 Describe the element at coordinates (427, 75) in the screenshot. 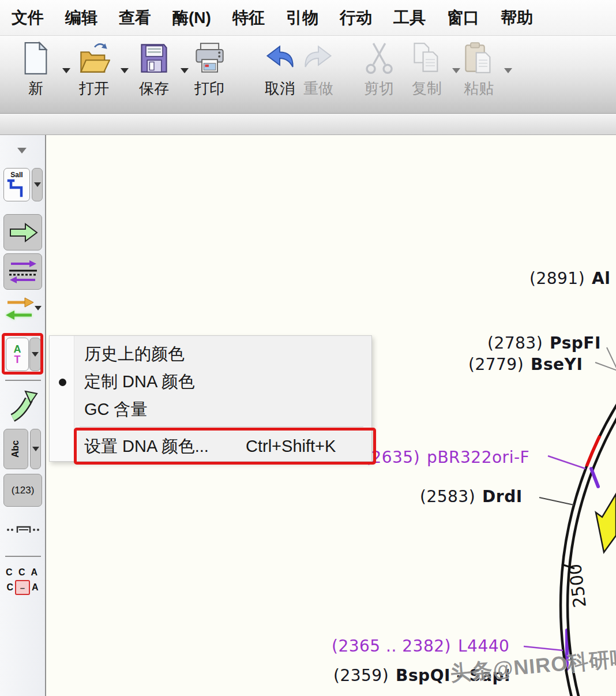

I see `copy-button: 复制` at that location.